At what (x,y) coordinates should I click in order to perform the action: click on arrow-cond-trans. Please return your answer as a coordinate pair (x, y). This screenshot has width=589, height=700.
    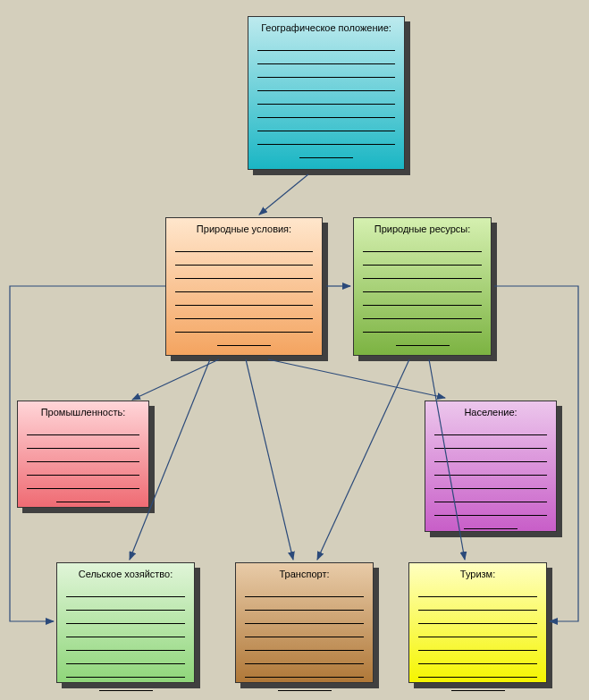
    Looking at the image, I should click on (270, 460).